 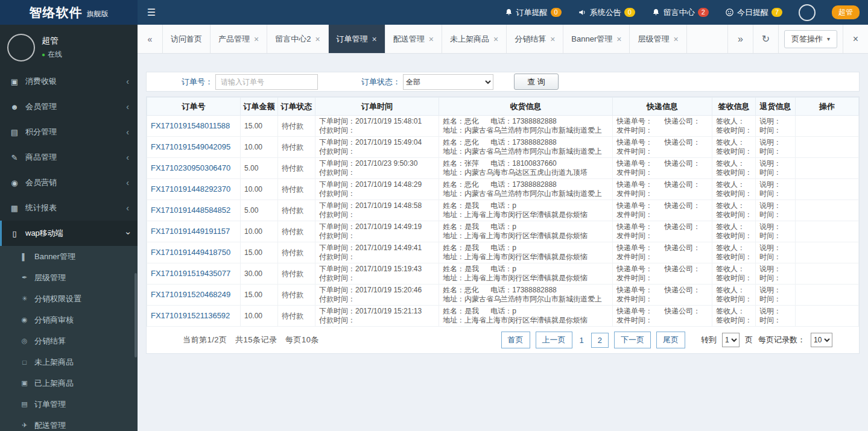 I want to click on user-avatar, so click(x=807, y=13).